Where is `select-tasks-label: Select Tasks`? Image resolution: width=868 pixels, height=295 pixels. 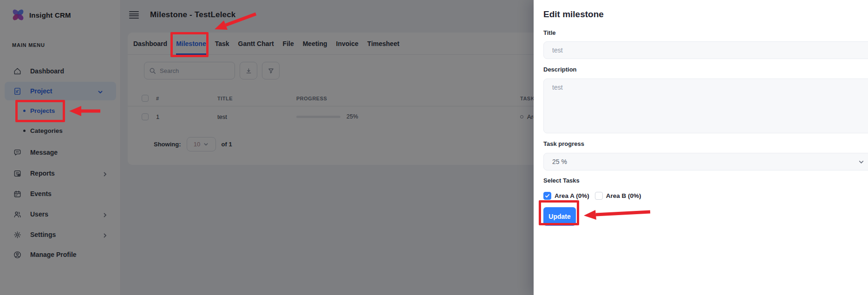 select-tasks-label: Select Tasks is located at coordinates (706, 180).